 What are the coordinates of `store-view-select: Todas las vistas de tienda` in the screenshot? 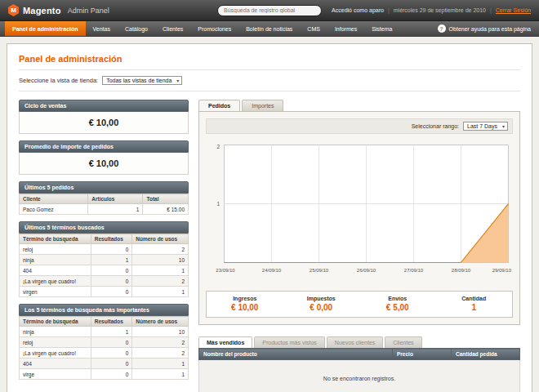 It's located at (142, 80).